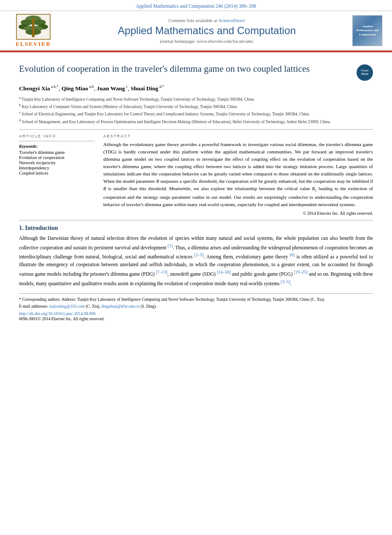 This screenshot has width=392, height=535. I want to click on email-2-name: (S. Ding)., so click(149, 306).